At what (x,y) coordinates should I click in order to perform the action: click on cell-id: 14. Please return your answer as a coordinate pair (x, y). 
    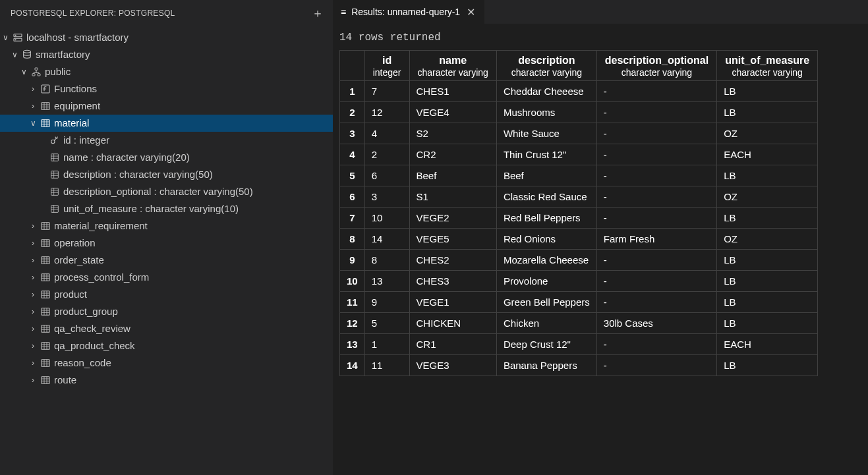
    Looking at the image, I should click on (387, 239).